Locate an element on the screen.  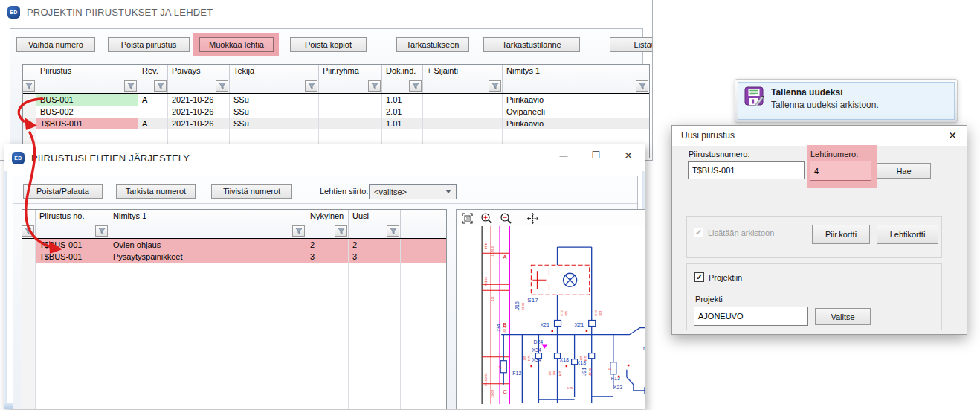
lehtinumero-input: 4 is located at coordinates (840, 171).